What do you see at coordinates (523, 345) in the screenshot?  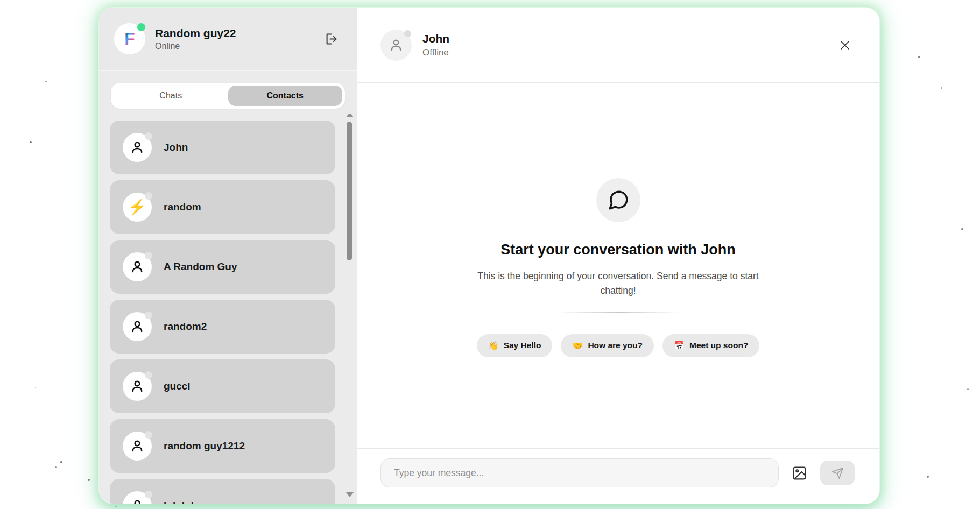 I see `quick-reply-label: Say Hello` at bounding box center [523, 345].